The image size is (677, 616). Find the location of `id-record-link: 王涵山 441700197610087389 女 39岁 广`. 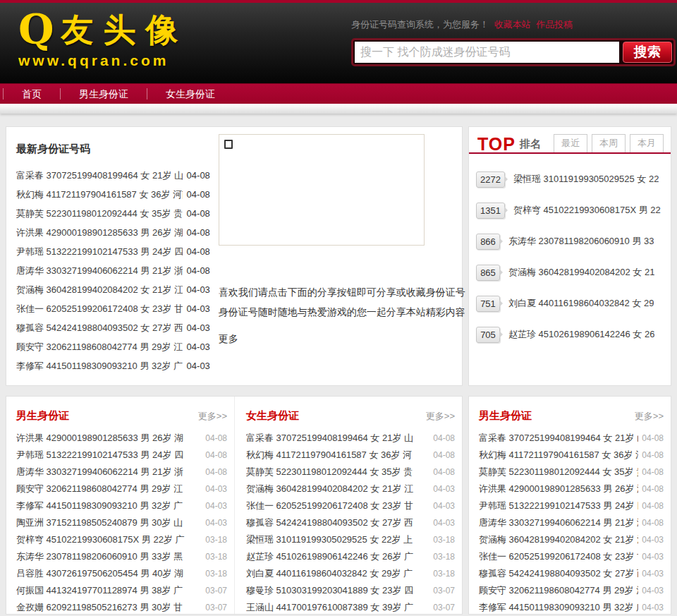

id-record-link: 王涵山 441700197610087389 女 39岁 广 is located at coordinates (338, 608).